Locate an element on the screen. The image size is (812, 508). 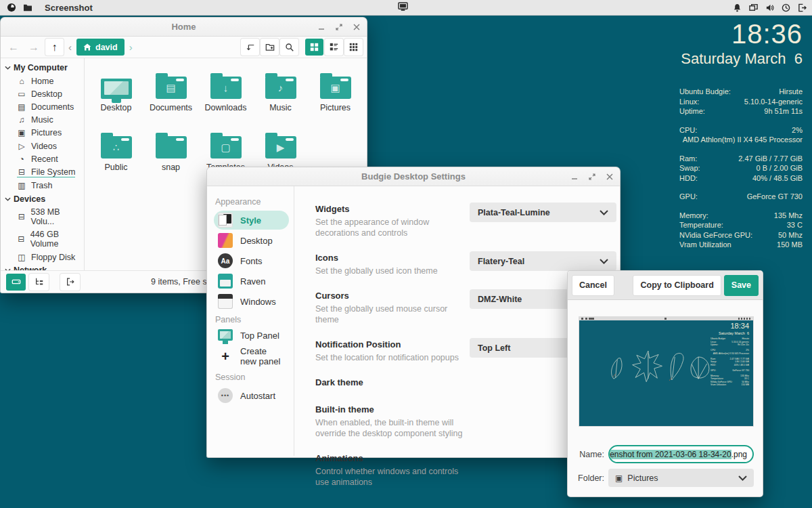
system-monitor: Ubuntu Budgie:HirsuteLinux:5.10.0-14-gen… is located at coordinates (741, 173).